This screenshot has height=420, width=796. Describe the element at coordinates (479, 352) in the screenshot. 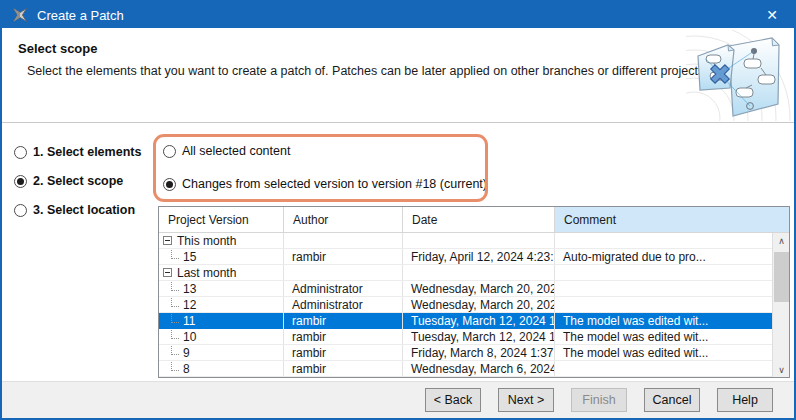

I see `cell-date: Friday, March 8, 2024 1:37:58 PM` at that location.